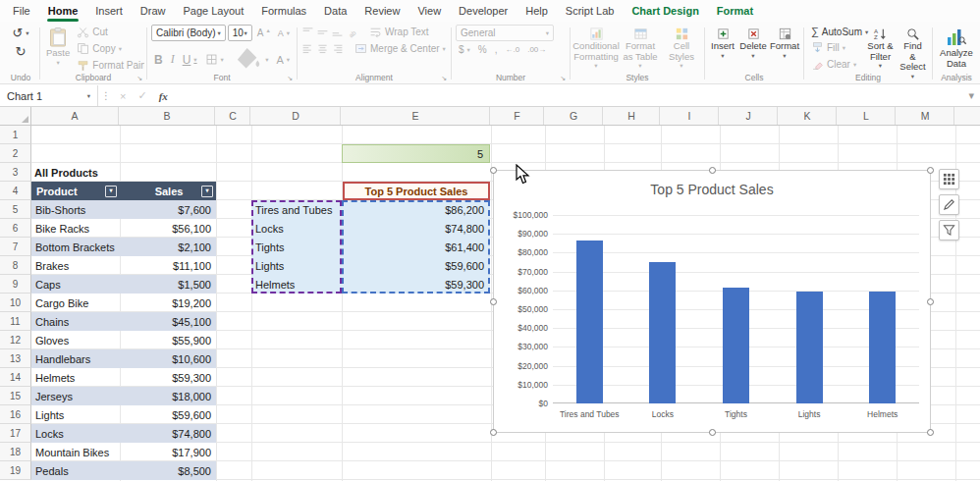  What do you see at coordinates (283, 60) in the screenshot?
I see `font-color-button: A▾` at bounding box center [283, 60].